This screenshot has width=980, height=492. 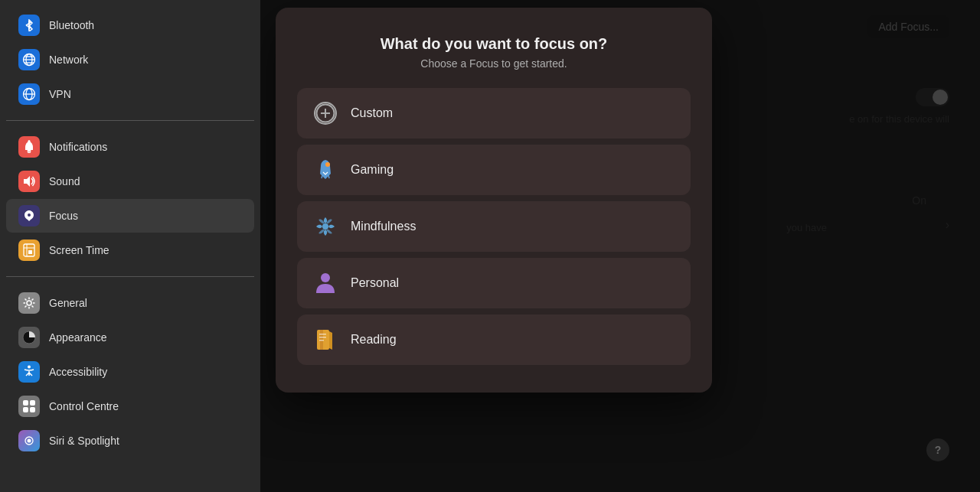 What do you see at coordinates (494, 283) in the screenshot?
I see `focus-option-personal: Personal` at bounding box center [494, 283].